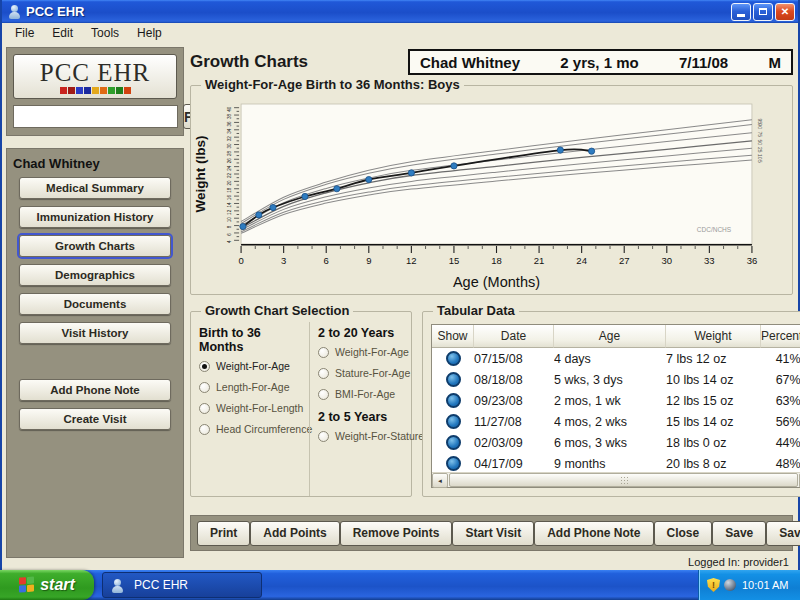  I want to click on restore-button, so click(763, 12).